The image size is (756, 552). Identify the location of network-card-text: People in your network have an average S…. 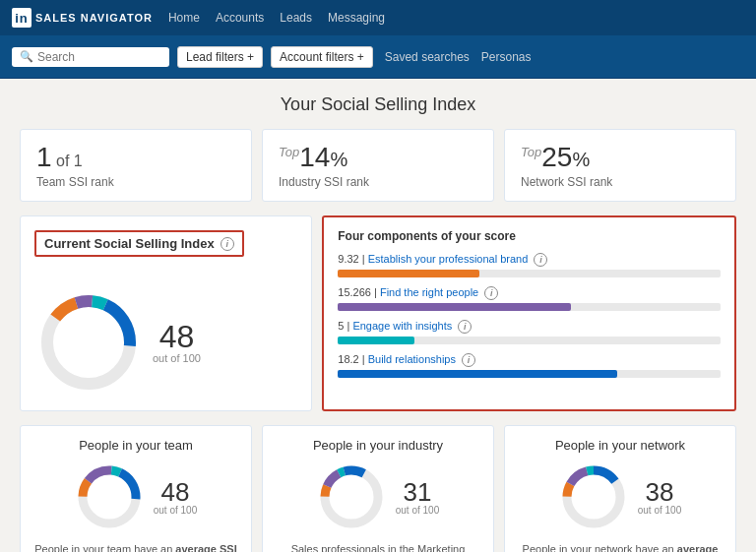
(620, 547).